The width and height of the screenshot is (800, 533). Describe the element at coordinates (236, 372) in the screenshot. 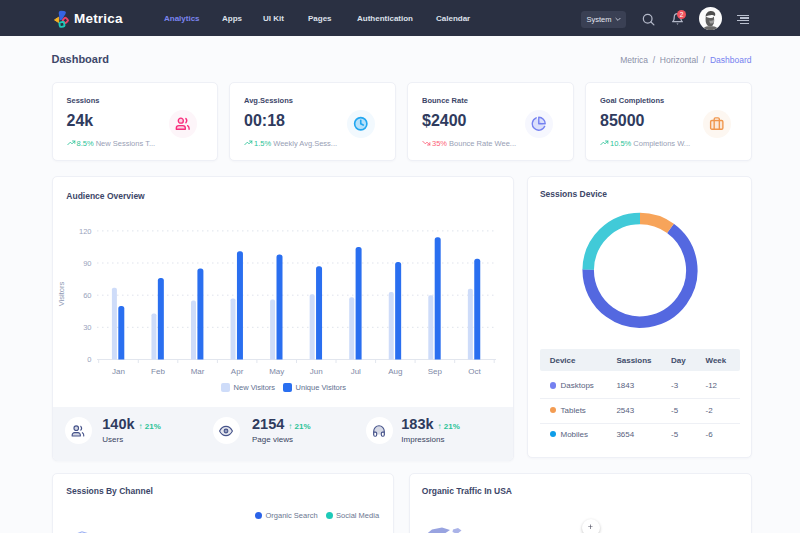

I see `svg-text: Apr` at that location.